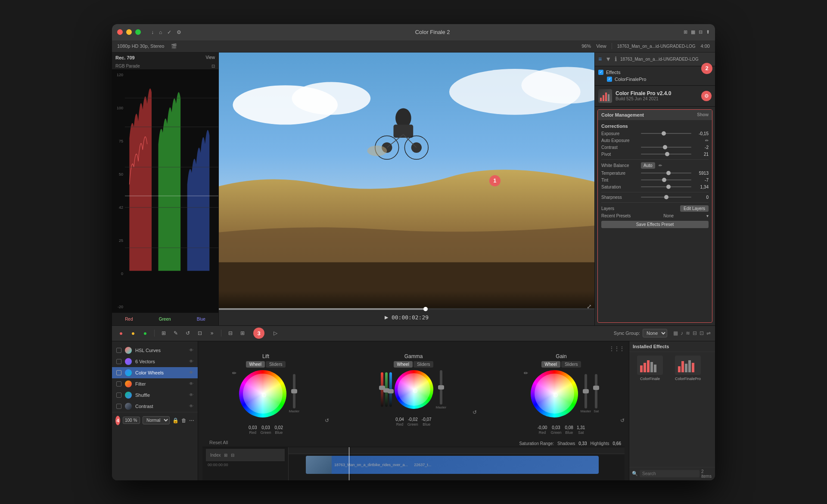 The width and height of the screenshot is (827, 504). I want to click on select-icon: ▷, so click(275, 333).